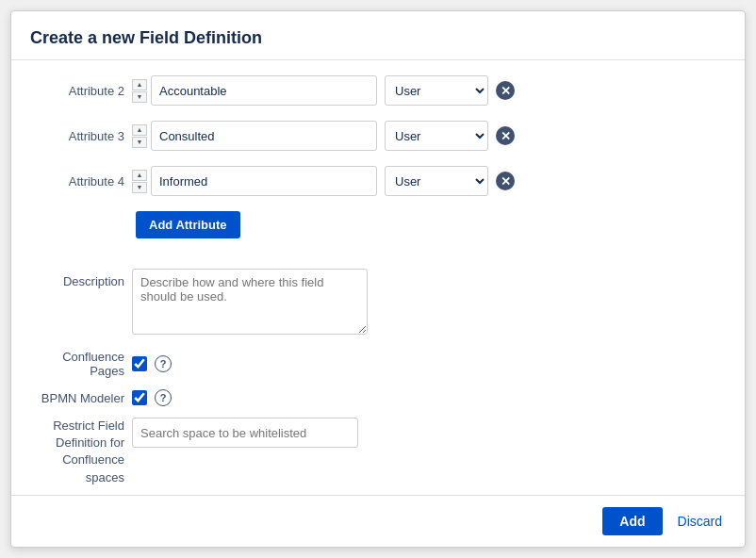 Image resolution: width=756 pixels, height=558 pixels. Describe the element at coordinates (140, 136) in the screenshot. I see `attribute-3-spinners: ▲ ▼` at that location.